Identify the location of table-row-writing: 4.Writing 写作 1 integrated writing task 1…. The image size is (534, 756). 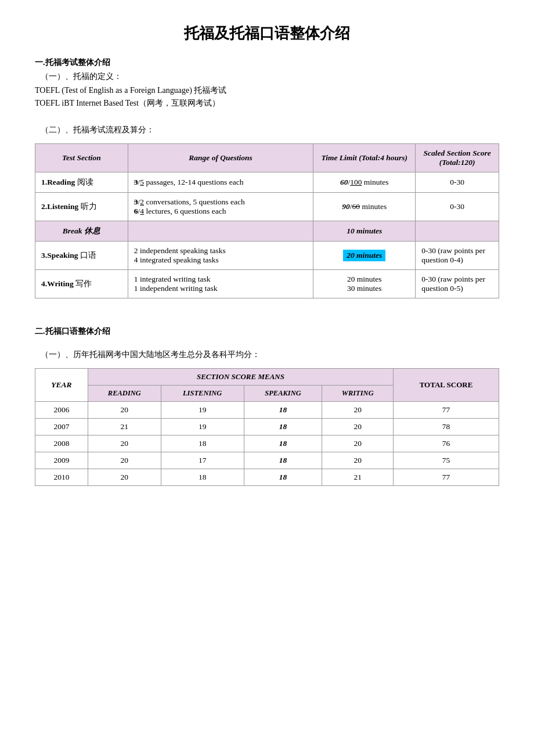
(267, 285).